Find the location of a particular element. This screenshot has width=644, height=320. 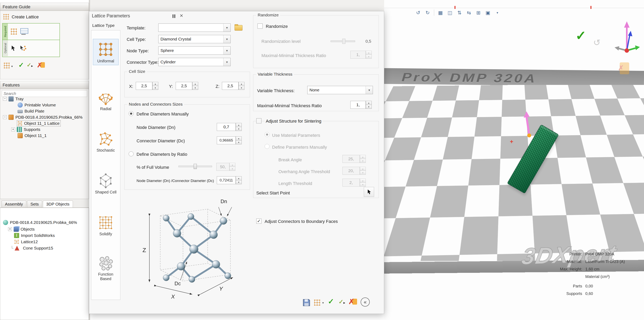

tree-item-tray: − Tray is located at coordinates (44, 99).